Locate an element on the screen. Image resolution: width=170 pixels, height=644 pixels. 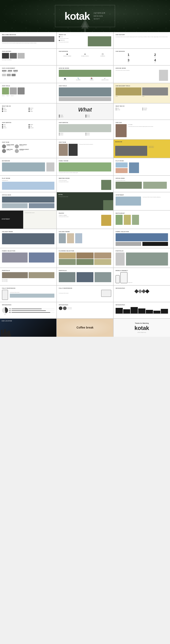
stat-awards: 5000 is located at coordinates (15, 71).